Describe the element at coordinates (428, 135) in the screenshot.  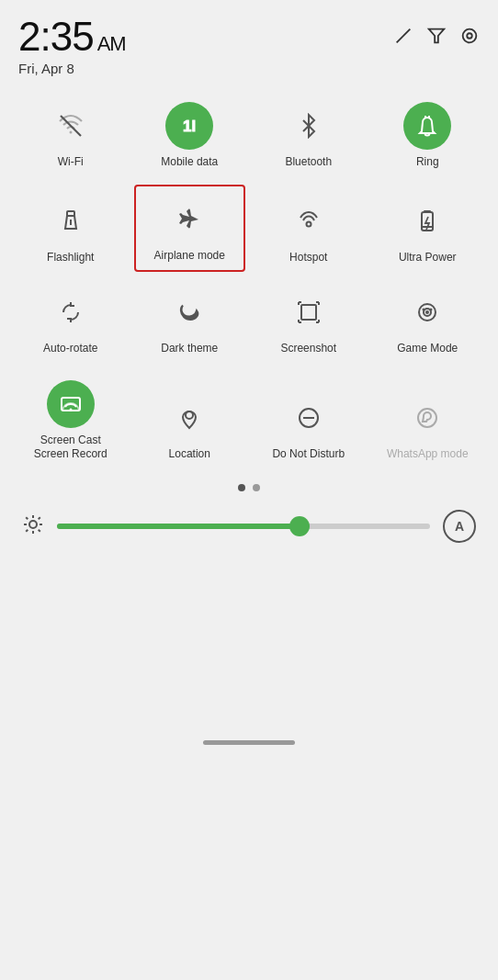
I see `tile-ring: Ring` at that location.